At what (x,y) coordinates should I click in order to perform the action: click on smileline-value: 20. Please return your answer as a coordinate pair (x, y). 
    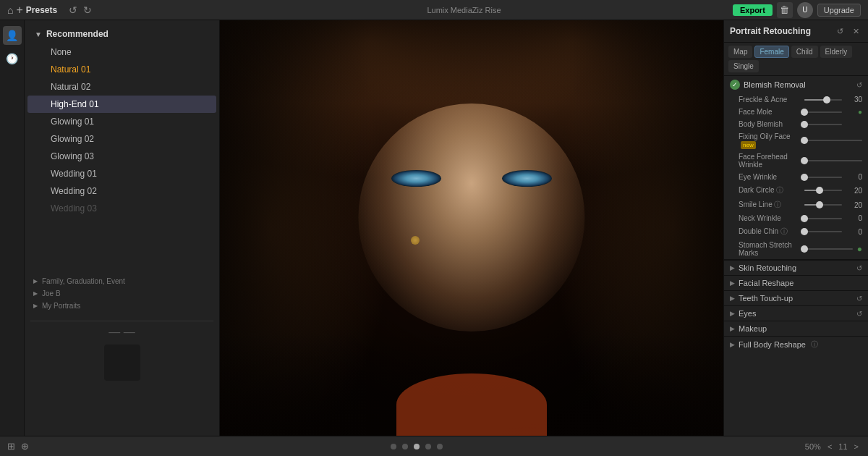
    Looking at the image, I should click on (854, 206).